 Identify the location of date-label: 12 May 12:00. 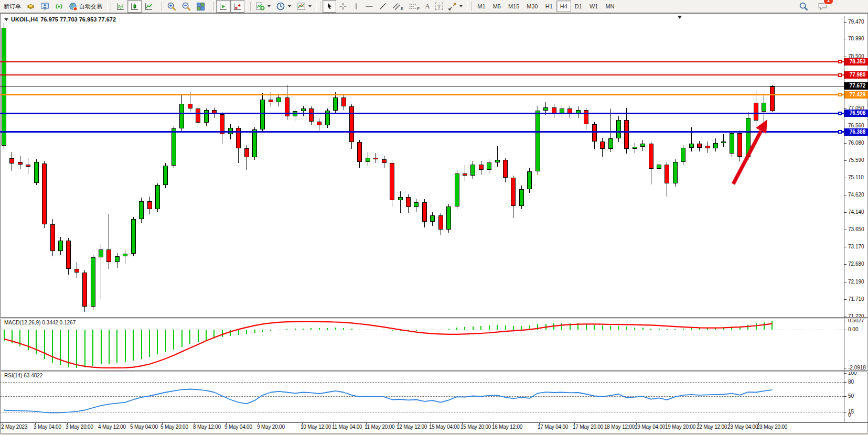
(412, 427).